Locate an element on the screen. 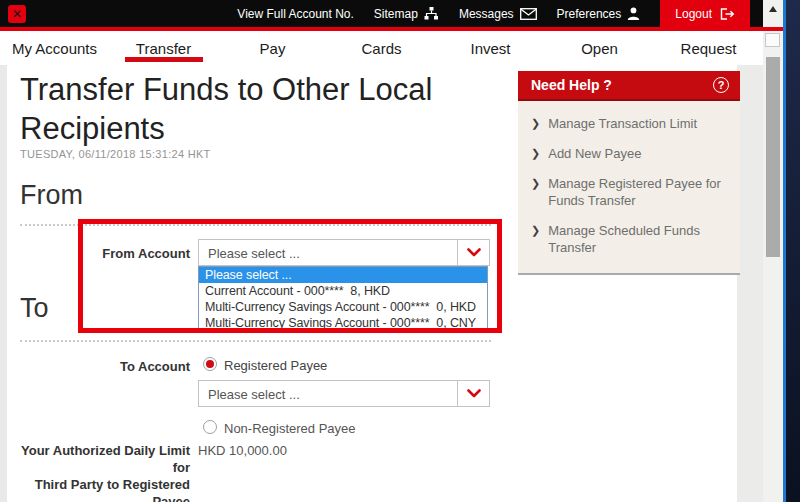 The width and height of the screenshot is (800, 502). to-select-chevron-cell is located at coordinates (473, 394).